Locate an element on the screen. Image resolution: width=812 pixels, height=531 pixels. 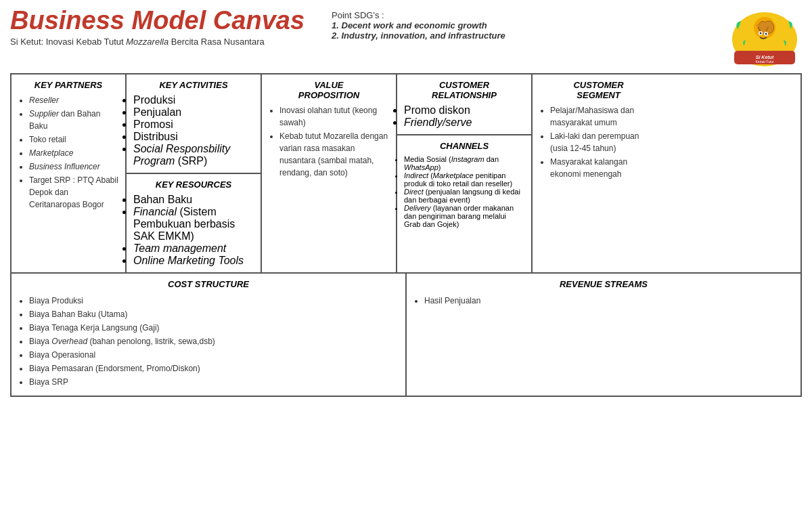
svg-text: Kebab Tutut is located at coordinates (765, 62).